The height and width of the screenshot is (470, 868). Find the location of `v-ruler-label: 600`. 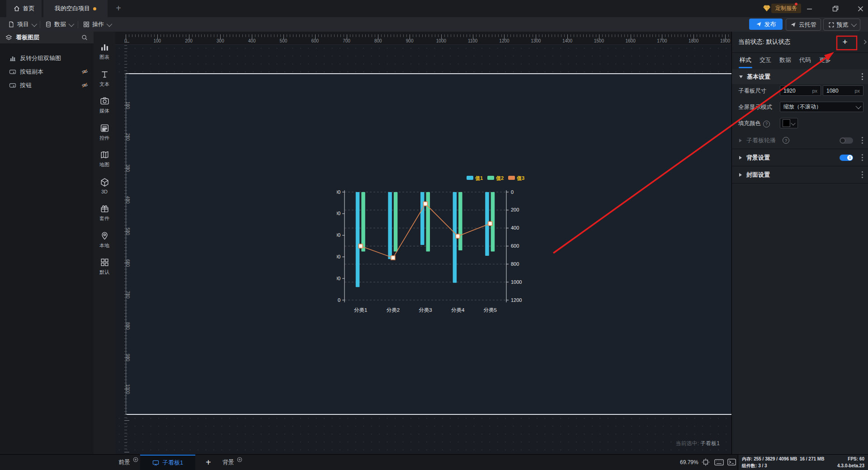

v-ruler-label: 600 is located at coordinates (127, 263).